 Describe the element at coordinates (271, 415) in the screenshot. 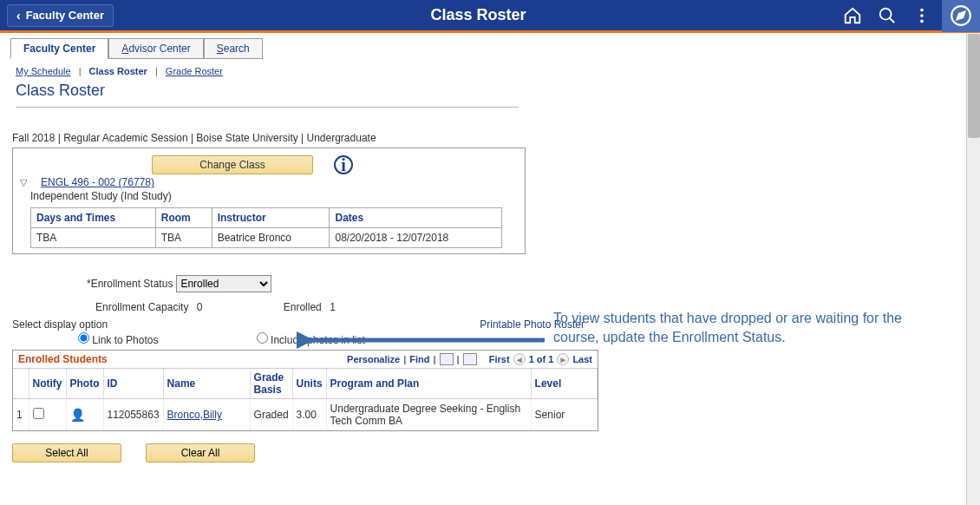

I see `cell-grade-basis: Graded` at that location.